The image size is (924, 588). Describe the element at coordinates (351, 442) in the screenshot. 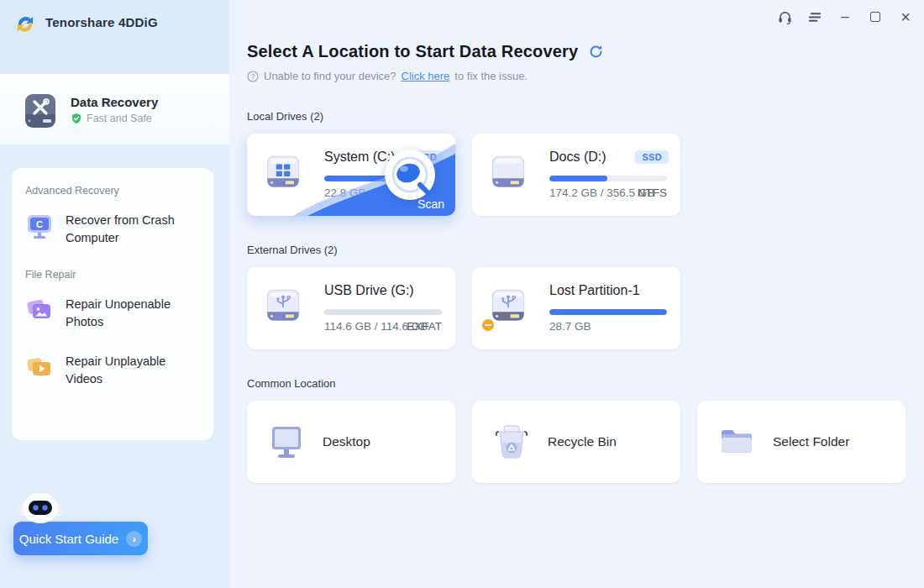

I see `location-card-desktop: Desktop` at that location.